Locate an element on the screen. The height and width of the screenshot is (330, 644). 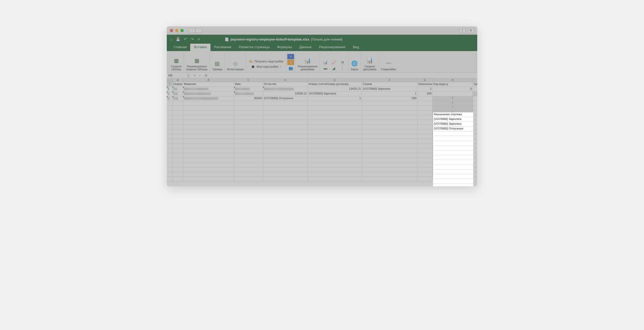
maximize-icon is located at coordinates (182, 31).